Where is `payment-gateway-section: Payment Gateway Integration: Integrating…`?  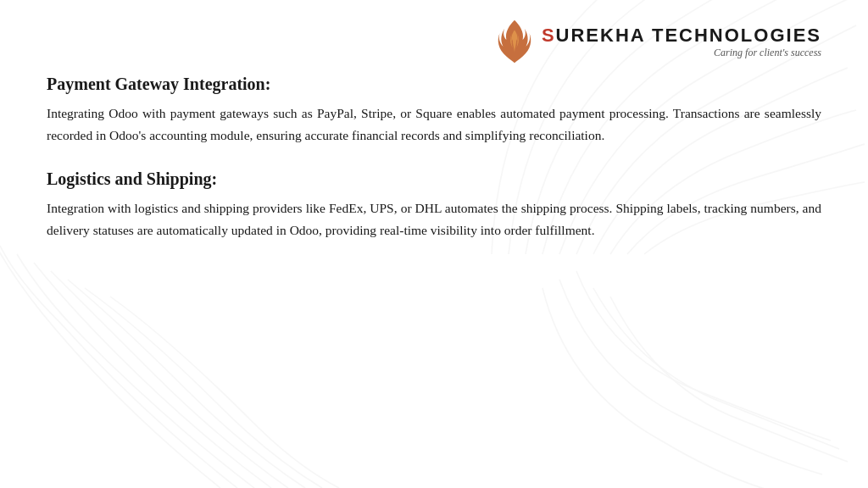 payment-gateway-section: Payment Gateway Integration: Integrating… is located at coordinates (434, 110).